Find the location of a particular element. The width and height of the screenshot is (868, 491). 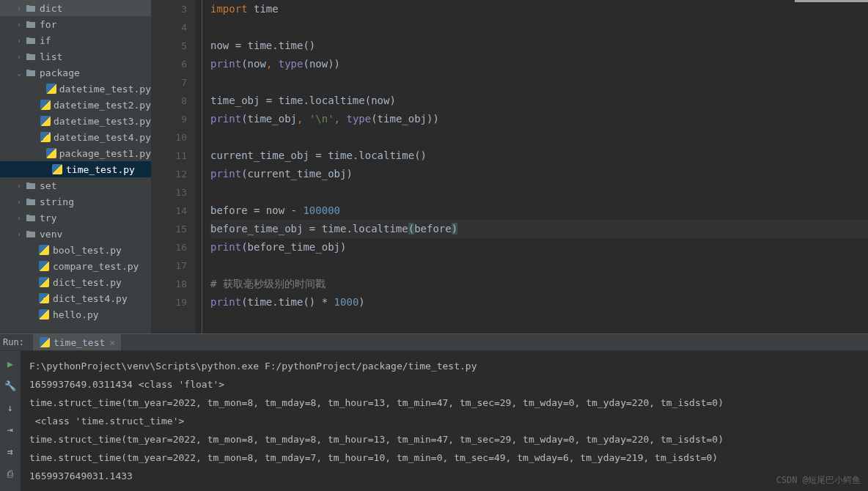

print-icon: ⎙ is located at coordinates (10, 473).